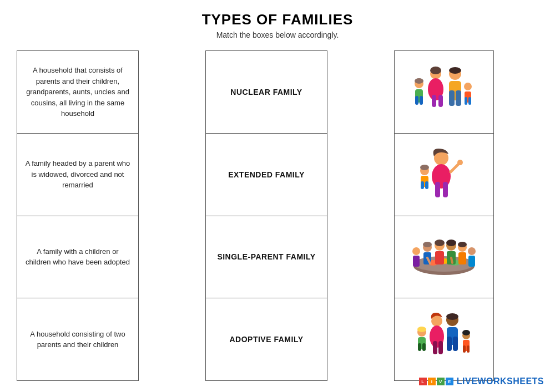 This screenshot has height=392, width=555. What do you see at coordinates (78, 339) in the screenshot?
I see `description-4: A household consisting of two parents an…` at bounding box center [78, 339].